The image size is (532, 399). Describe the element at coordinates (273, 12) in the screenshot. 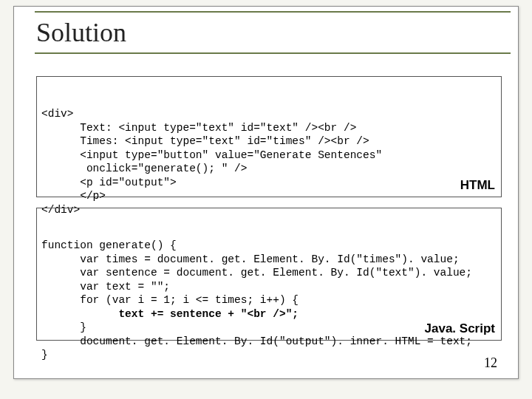

I see `rule-top` at that location.